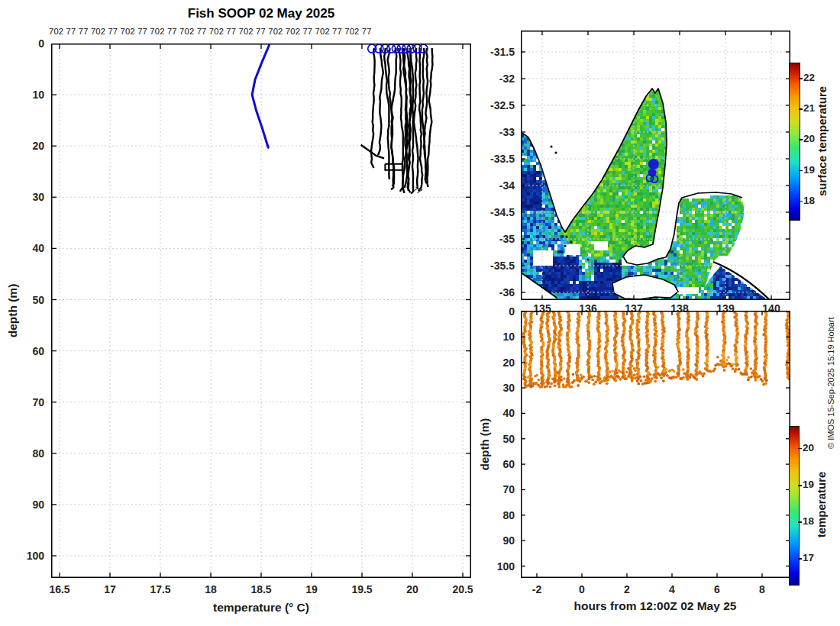 This screenshot has height=626, width=840. Describe the element at coordinates (492, 52) in the screenshot. I see `map-lat-tick-label: -31.5` at that location.